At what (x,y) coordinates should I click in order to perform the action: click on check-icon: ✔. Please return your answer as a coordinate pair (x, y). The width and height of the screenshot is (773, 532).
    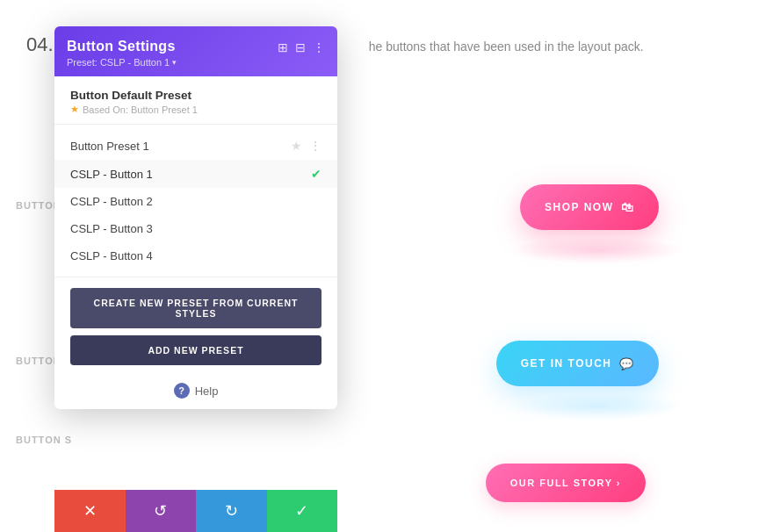
    Looking at the image, I should click on (316, 174).